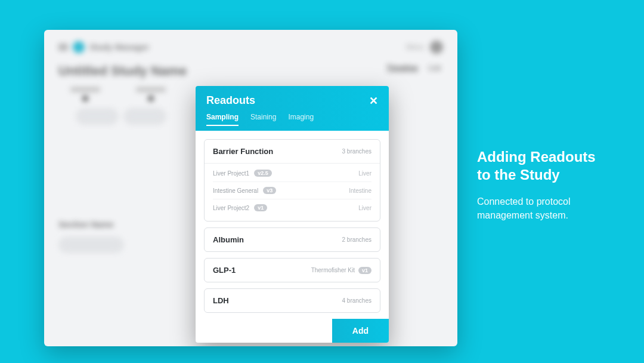 The height and width of the screenshot is (363, 644). Describe the element at coordinates (292, 240) in the screenshot. I see `readout-card-albumin: Albumin 2 branches` at that location.